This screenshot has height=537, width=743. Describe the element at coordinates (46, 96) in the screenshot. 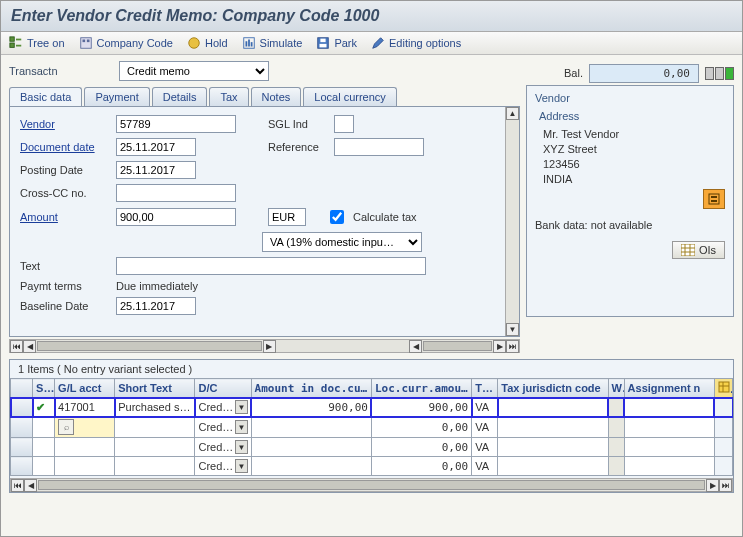

I see `tab-basic-data: Basic data` at that location.